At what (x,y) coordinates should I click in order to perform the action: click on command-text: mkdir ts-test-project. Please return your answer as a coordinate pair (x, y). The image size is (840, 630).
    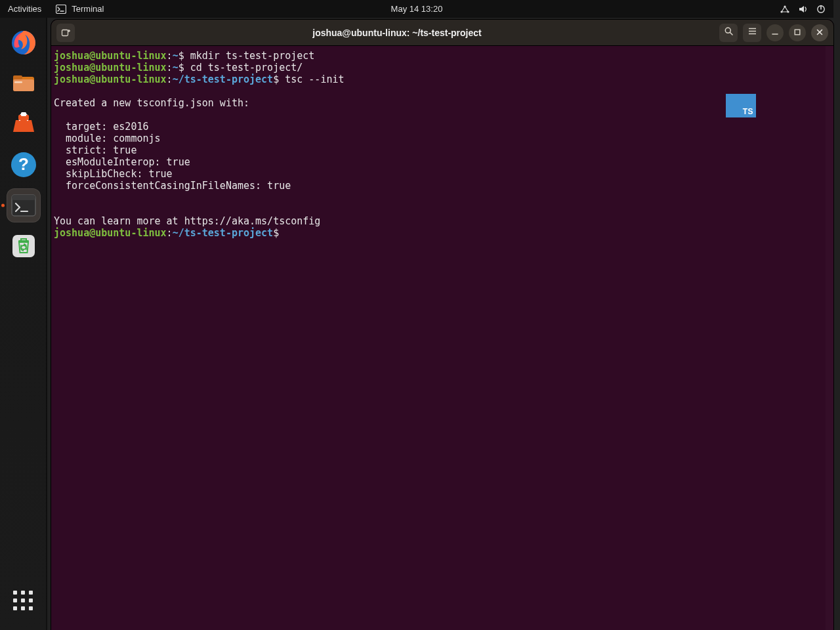
    Looking at the image, I should click on (253, 56).